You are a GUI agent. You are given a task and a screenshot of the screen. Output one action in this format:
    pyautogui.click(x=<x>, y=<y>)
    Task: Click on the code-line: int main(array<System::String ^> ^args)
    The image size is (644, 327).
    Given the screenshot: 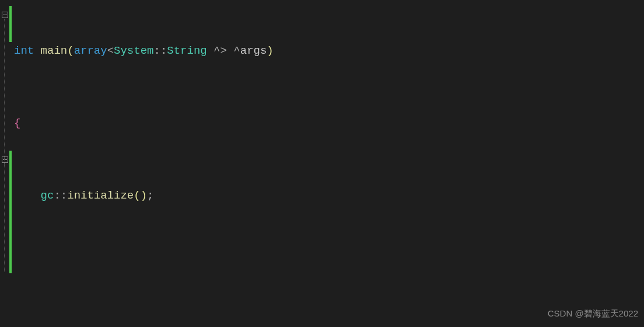 What is the action you would take?
    pyautogui.click(x=262, y=51)
    